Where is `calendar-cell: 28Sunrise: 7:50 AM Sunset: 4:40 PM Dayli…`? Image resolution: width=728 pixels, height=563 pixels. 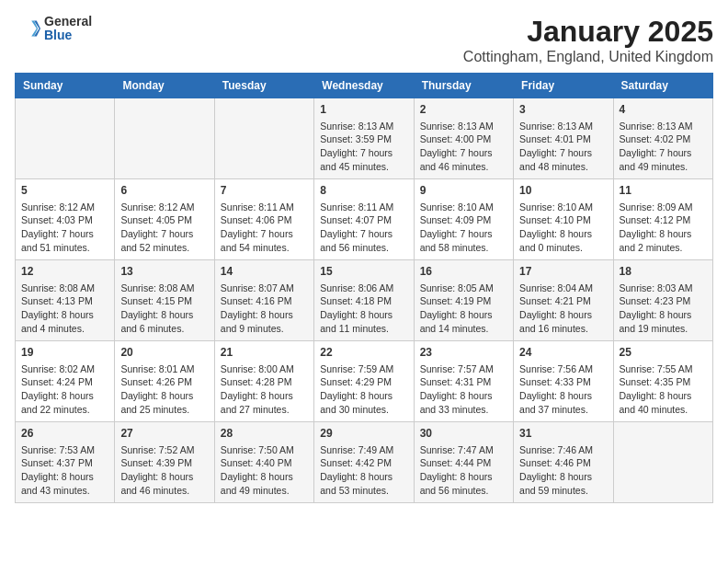 calendar-cell: 28Sunrise: 7:50 AM Sunset: 4:40 PM Dayli… is located at coordinates (264, 463).